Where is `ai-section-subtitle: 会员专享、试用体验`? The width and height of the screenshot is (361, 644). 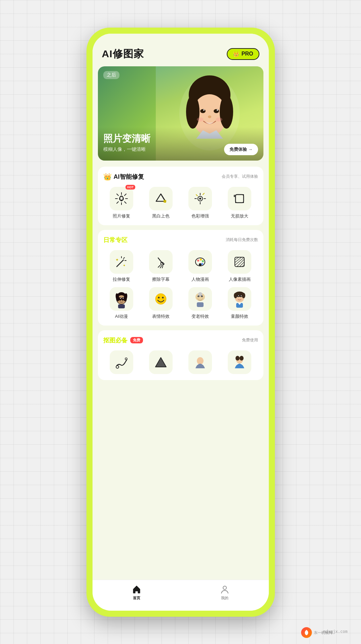
ai-section-subtitle: 会员专享、试用体验 is located at coordinates (240, 176).